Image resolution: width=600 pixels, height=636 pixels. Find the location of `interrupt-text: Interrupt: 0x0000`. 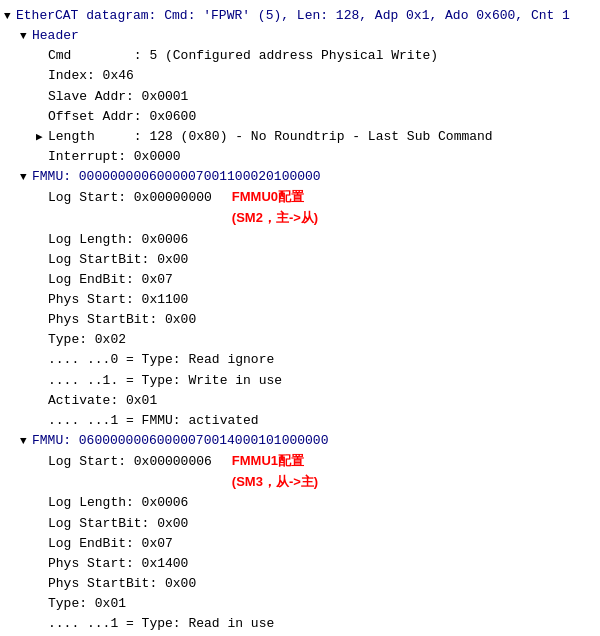

interrupt-text: Interrupt: 0x0000 is located at coordinates (114, 157).